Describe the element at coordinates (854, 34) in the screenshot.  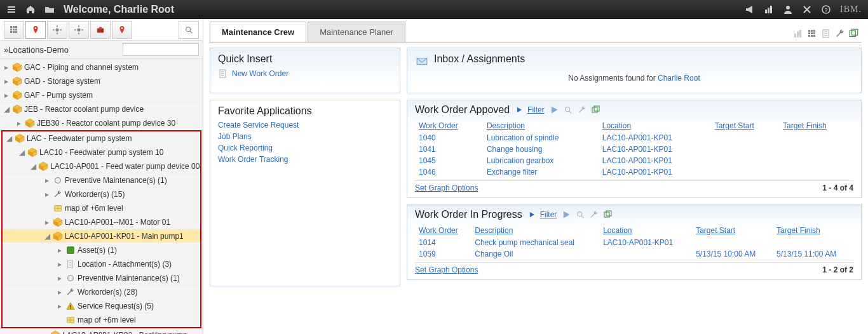
I see `refresh-icon` at that location.